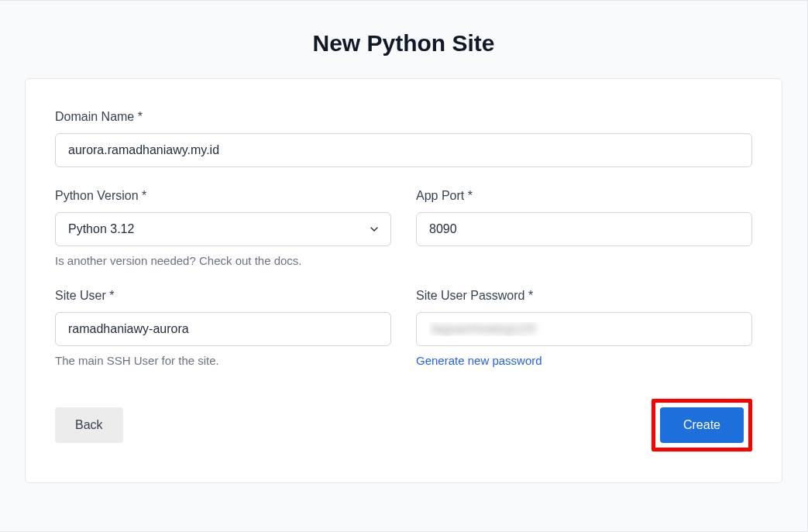 Image resolution: width=808 pixels, height=532 pixels. I want to click on python-version-label: Python Version *, so click(223, 196).